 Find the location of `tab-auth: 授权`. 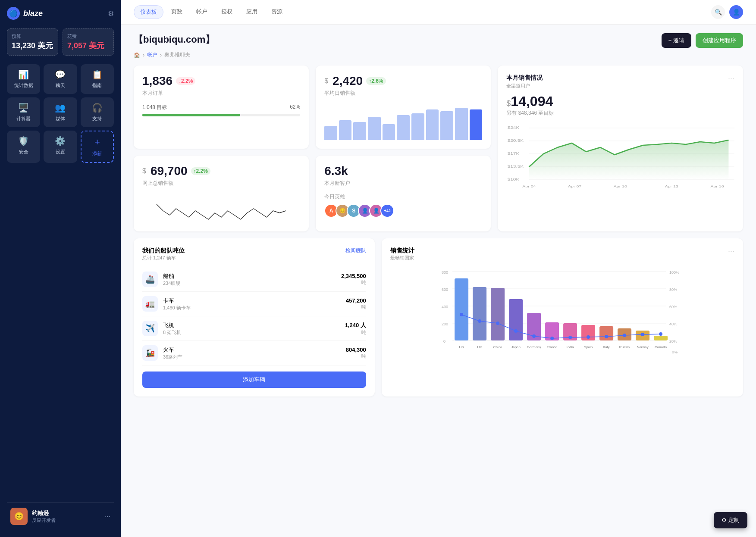

tab-auth: 授权 is located at coordinates (227, 12).